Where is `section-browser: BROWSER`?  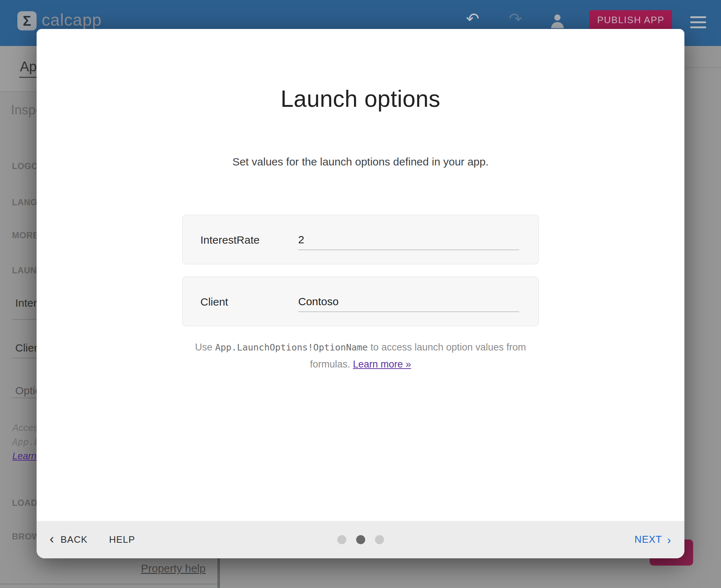 section-browser: BROWSER is located at coordinates (24, 537).